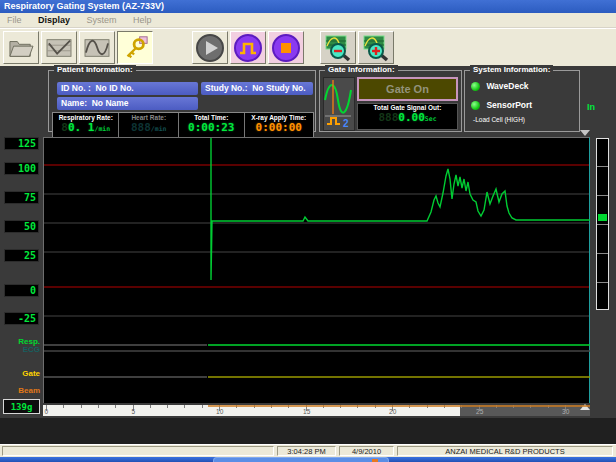 The width and height of the screenshot is (616, 462). What do you see at coordinates (412, 118) in the screenshot?
I see `gate-signal-value: 0.00` at bounding box center [412, 118].